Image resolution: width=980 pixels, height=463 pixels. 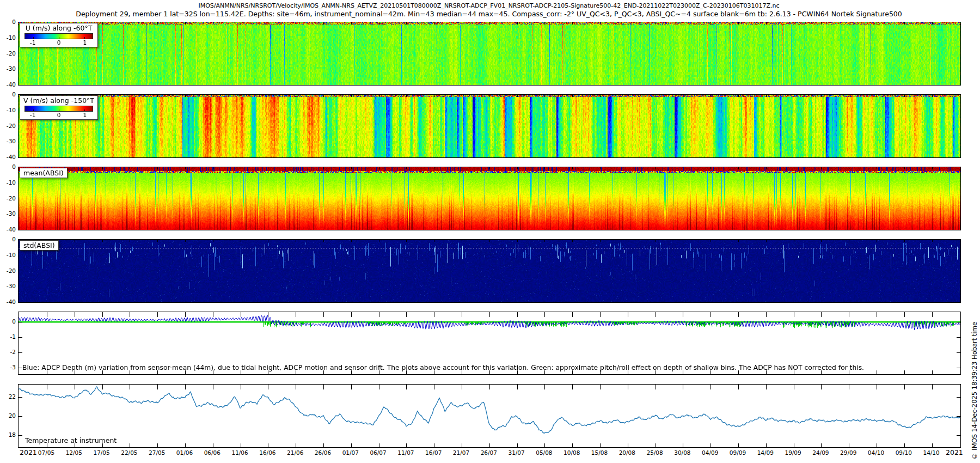 What do you see at coordinates (627, 453) in the screenshot?
I see `x-tick-label: 20/08` at bounding box center [627, 453].